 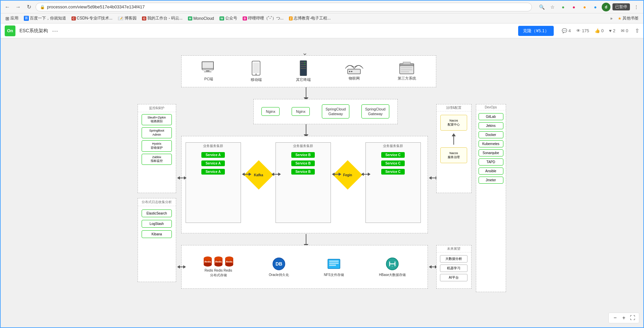 What do you see at coordinates (18, 7) in the screenshot?
I see `forward-button: →` at bounding box center [18, 7].